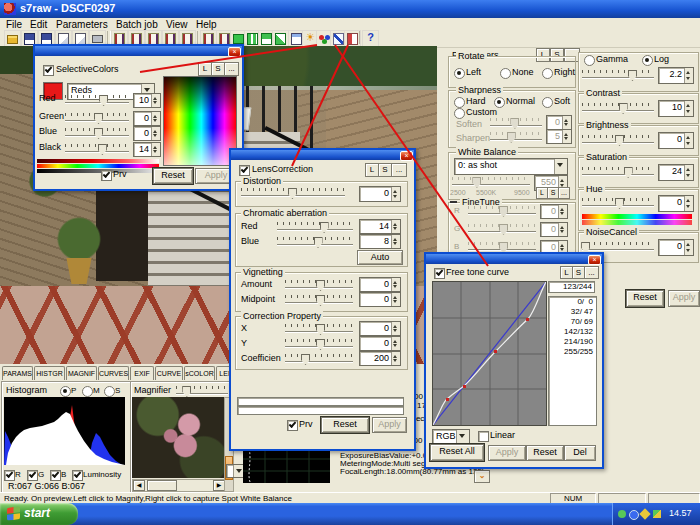  What do you see at coordinates (232, 69) in the screenshot?
I see `sc-more-button: ...` at bounding box center [232, 69].